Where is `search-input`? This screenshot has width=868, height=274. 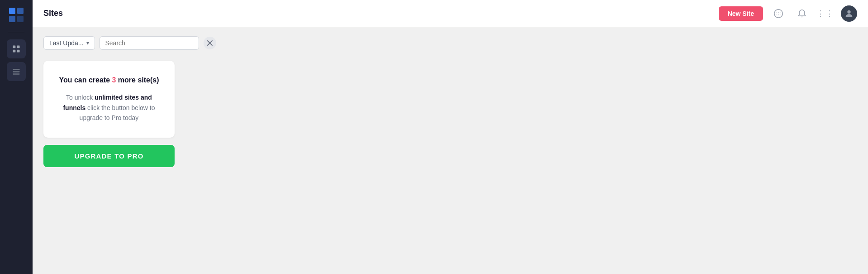 search-input is located at coordinates (149, 43).